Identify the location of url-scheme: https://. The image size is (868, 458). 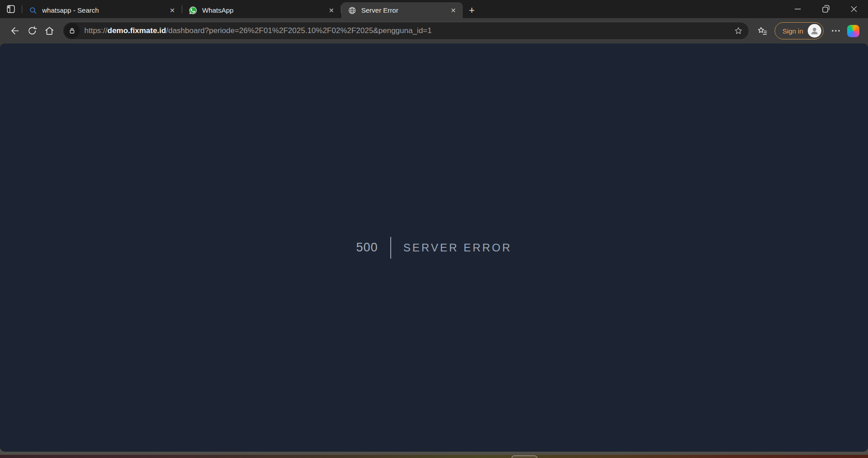
(96, 31).